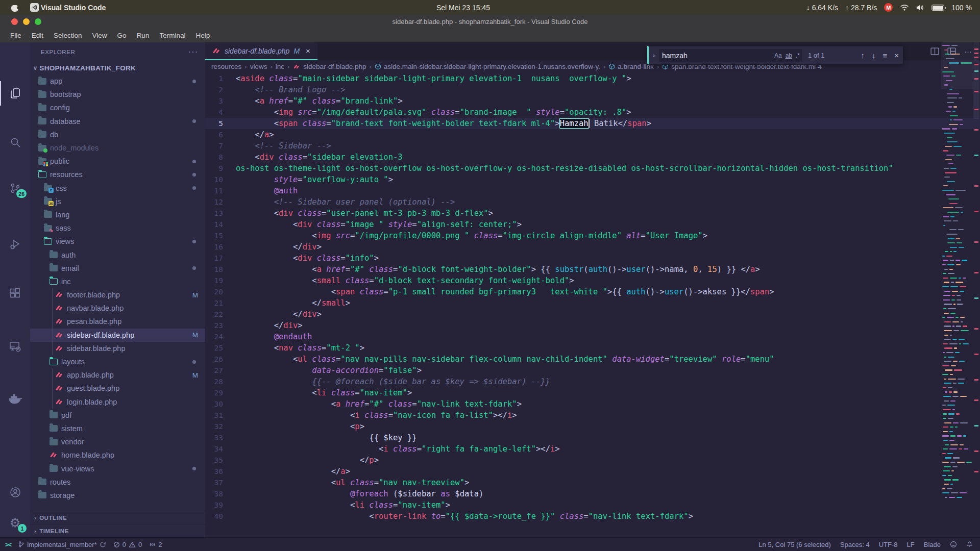  Describe the element at coordinates (904, 8) in the screenshot. I see `wifi-icon` at that location.